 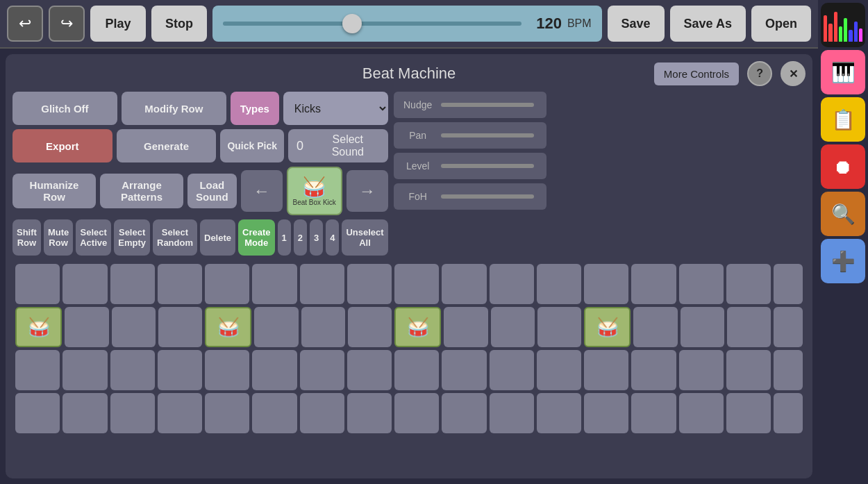 What do you see at coordinates (843, 72) in the screenshot?
I see `sidebar-app-piano: 🎹` at bounding box center [843, 72].